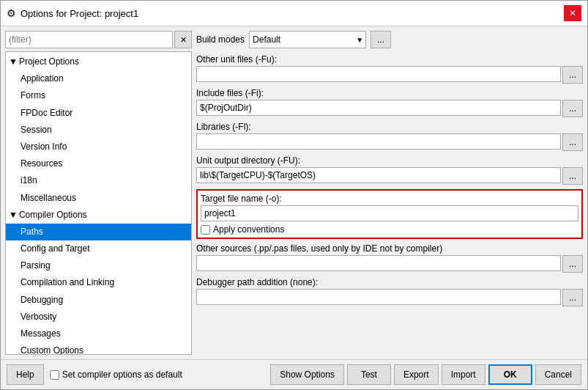  I want to click on unit-output-dir-group: Unit output directory (-FU): ..., so click(390, 170).